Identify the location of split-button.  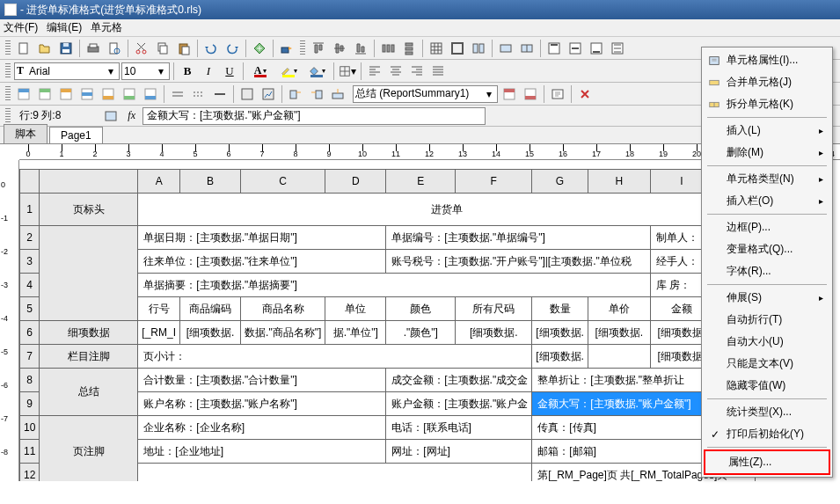
(527, 48).